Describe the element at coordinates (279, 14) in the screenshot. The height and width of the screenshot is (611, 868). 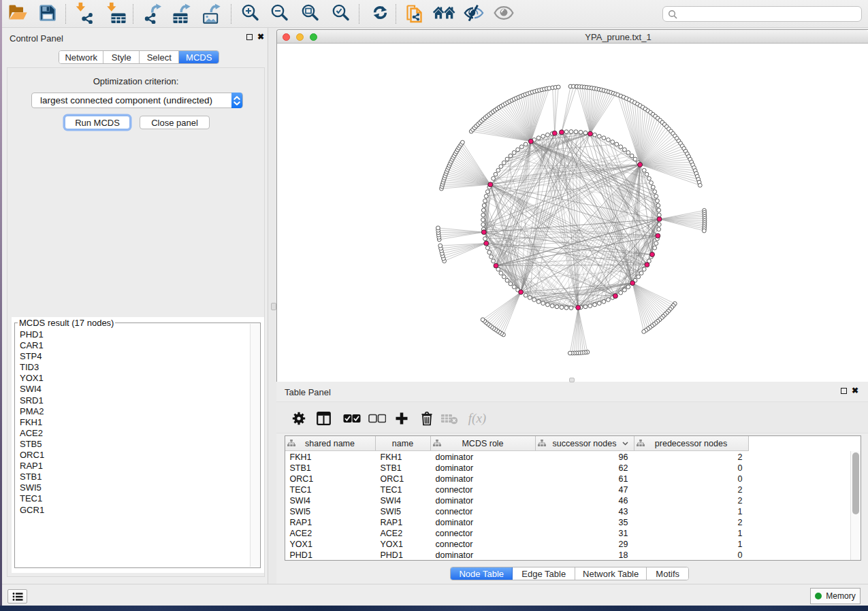
I see `zoom-out-icon` at that location.